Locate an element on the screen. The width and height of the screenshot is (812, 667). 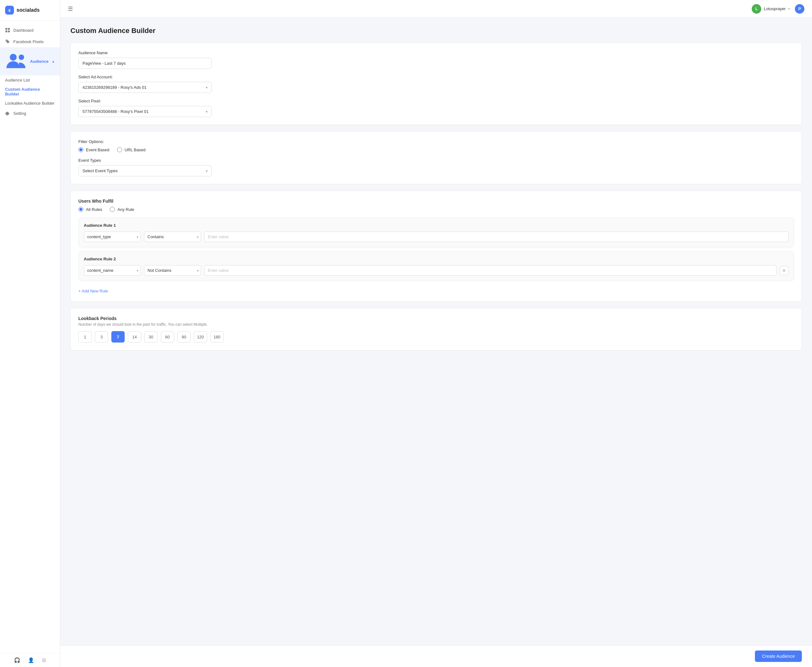
lookback-btn-30: 30 is located at coordinates (151, 337).